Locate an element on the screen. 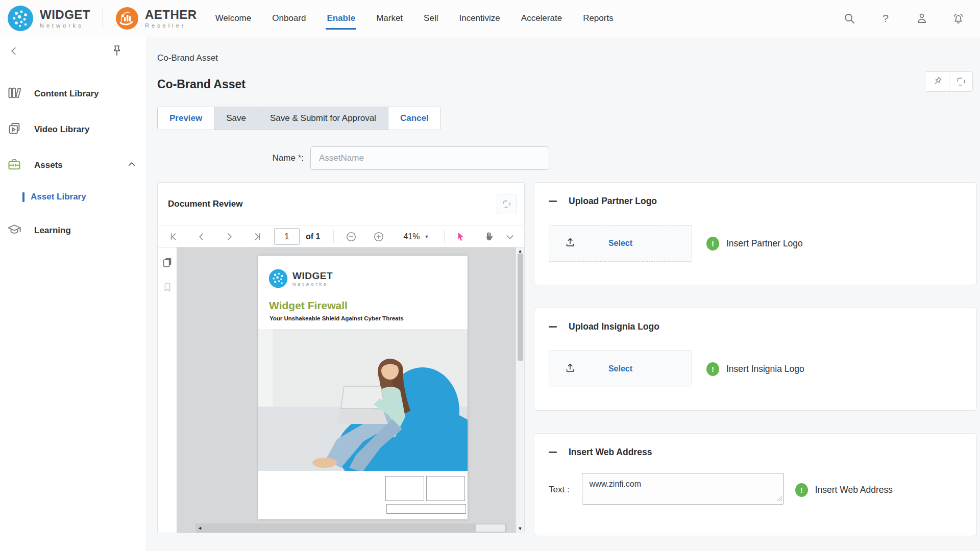 This screenshot has width=980, height=551. notifications-icon is located at coordinates (958, 18).